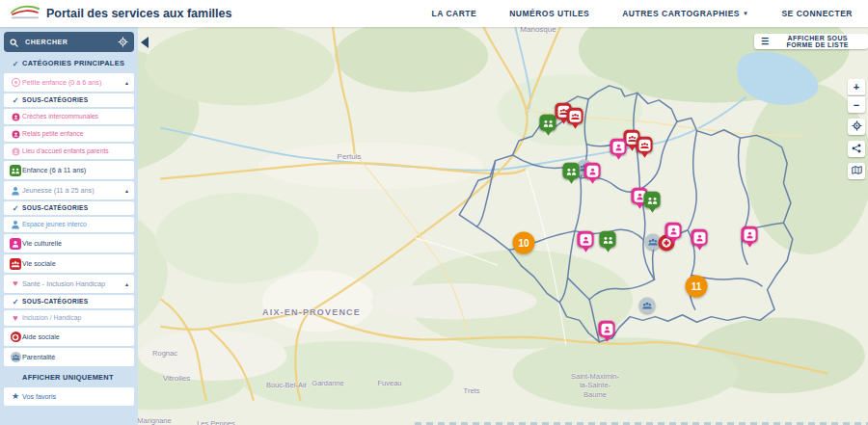 This screenshot has width=868, height=425. Describe the element at coordinates (856, 148) in the screenshot. I see `share-button` at that location.